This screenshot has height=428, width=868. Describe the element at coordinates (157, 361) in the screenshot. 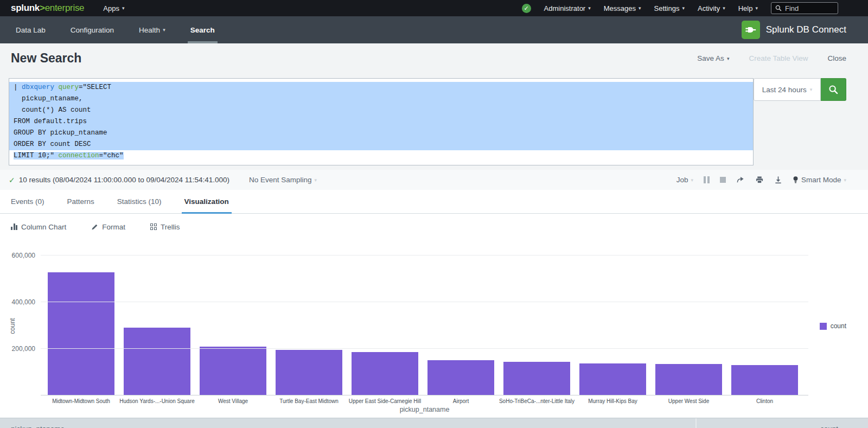

I see `bar-Hudson Yards-...-Union Square` at that location.